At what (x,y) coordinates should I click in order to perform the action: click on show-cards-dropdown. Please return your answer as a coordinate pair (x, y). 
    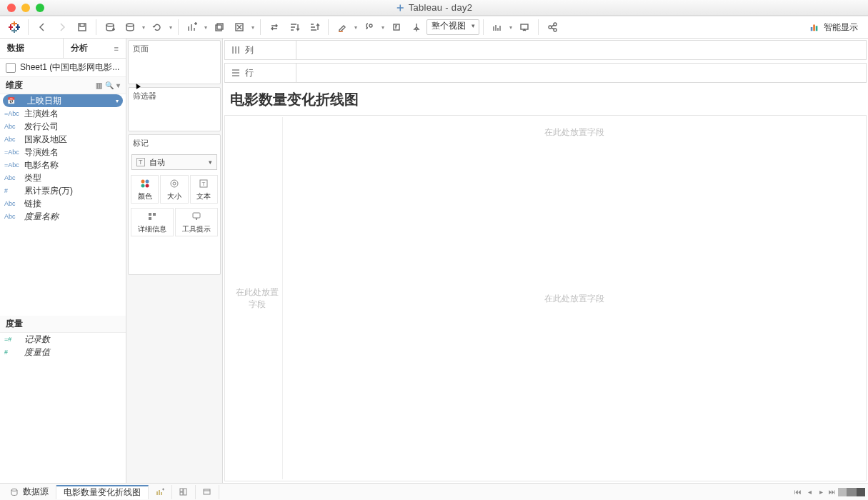
    Looking at the image, I should click on (511, 27).